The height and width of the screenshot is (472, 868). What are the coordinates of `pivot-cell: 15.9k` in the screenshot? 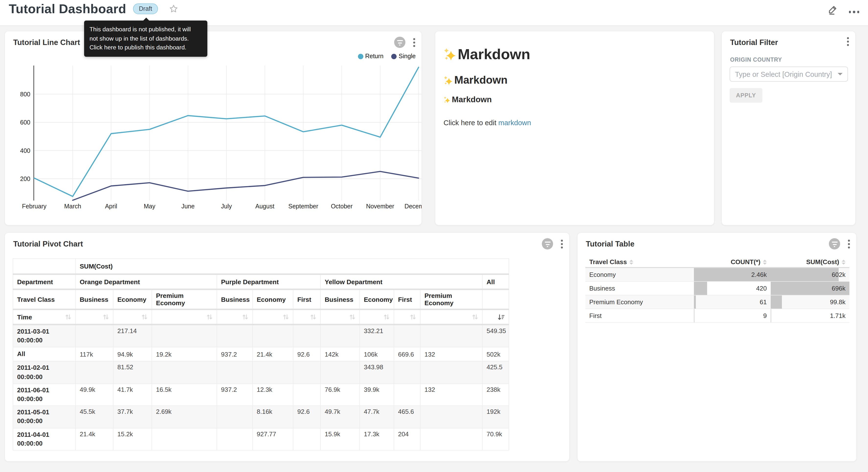 It's located at (340, 439).